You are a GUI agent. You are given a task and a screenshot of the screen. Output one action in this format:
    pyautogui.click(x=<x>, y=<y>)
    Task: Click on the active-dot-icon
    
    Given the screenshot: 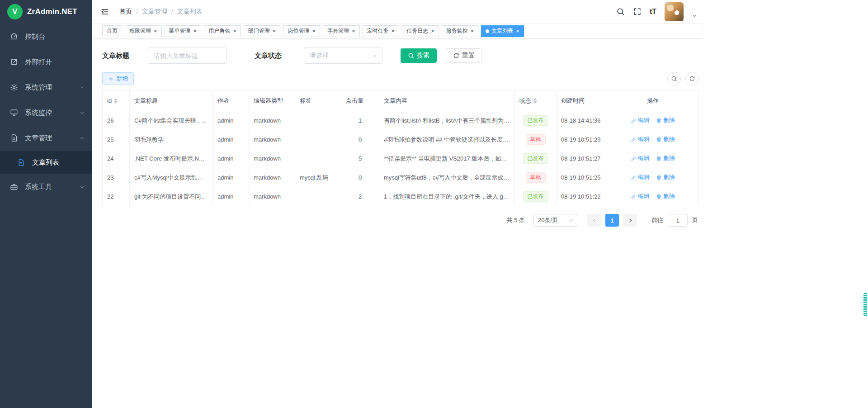 What is the action you would take?
    pyautogui.click(x=487, y=31)
    